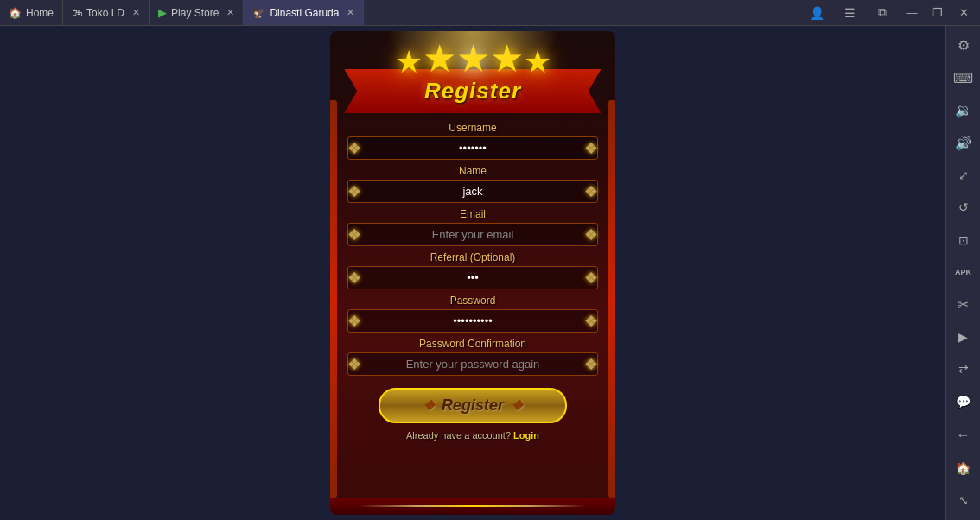  I want to click on settings-icon: ⚙, so click(964, 45).